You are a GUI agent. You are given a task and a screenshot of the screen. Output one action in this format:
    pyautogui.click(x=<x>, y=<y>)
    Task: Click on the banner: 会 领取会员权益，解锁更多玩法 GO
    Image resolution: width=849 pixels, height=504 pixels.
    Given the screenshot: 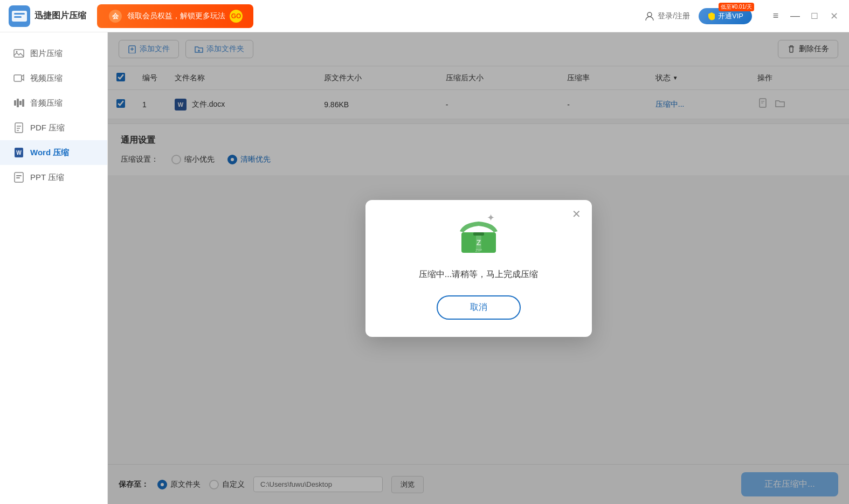 What is the action you would take?
    pyautogui.click(x=175, y=16)
    